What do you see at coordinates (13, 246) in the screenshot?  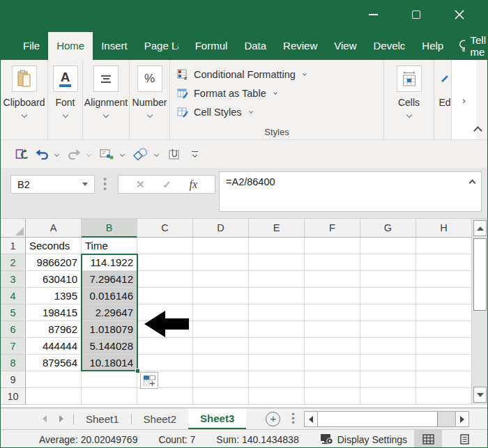 I see `row-header-1: 1` at bounding box center [13, 246].